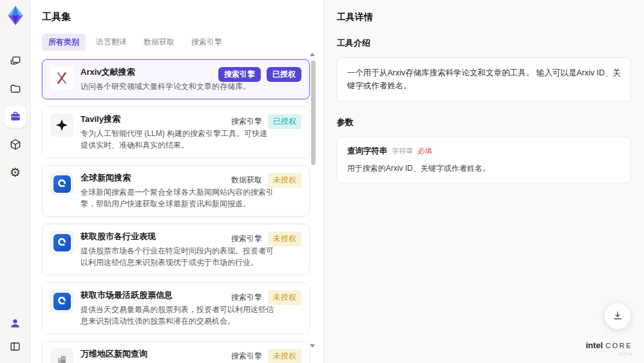 This screenshot has width=644, height=363. What do you see at coordinates (619, 346) in the screenshot?
I see `core-wordmark: CORE` at bounding box center [619, 346].